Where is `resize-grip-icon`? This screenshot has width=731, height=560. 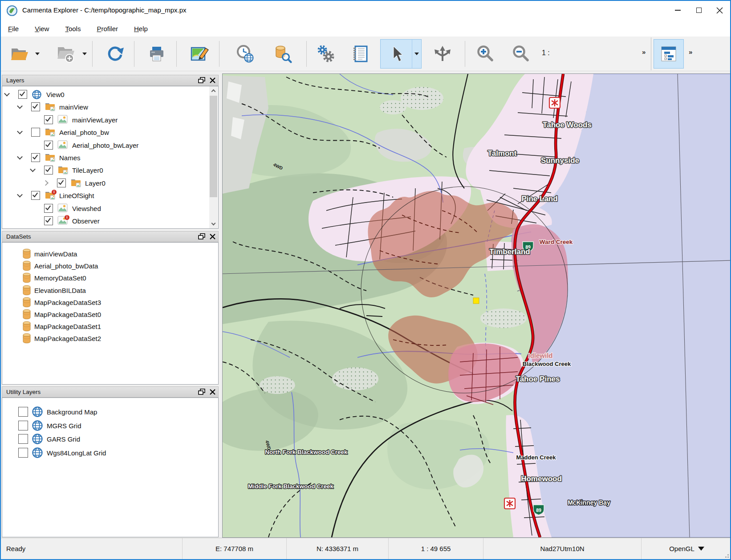
resize-grip-icon is located at coordinates (727, 556).